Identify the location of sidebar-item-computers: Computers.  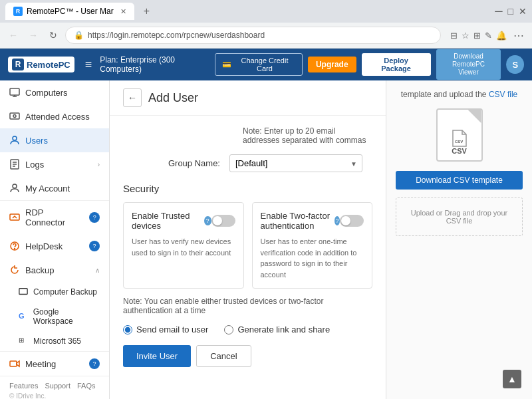
(55, 92).